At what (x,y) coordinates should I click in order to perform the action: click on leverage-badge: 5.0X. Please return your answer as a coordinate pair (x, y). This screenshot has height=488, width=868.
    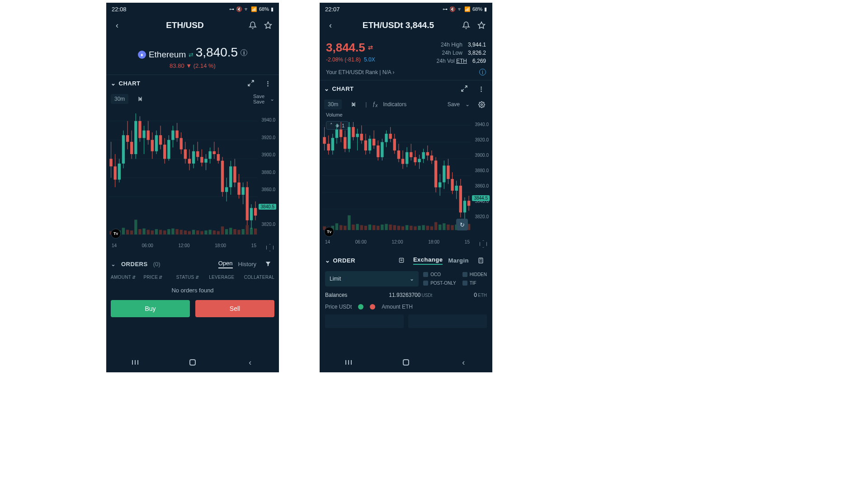
    Looking at the image, I should click on (370, 60).